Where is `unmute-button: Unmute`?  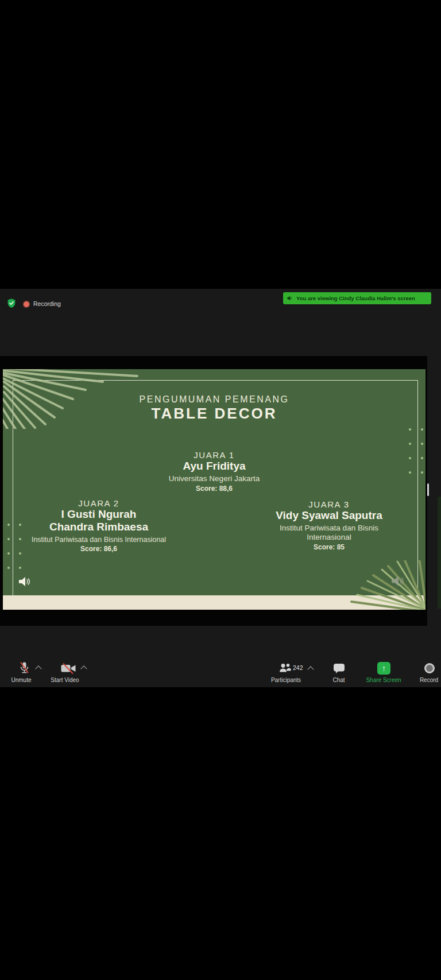 unmute-button: Unmute is located at coordinates (21, 680).